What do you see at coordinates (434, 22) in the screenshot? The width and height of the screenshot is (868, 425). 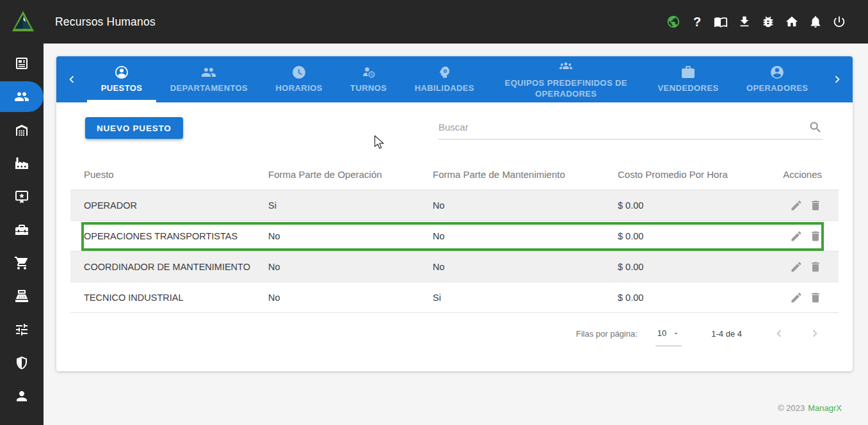 I see `topbar: Recursos Humanos ?` at bounding box center [434, 22].